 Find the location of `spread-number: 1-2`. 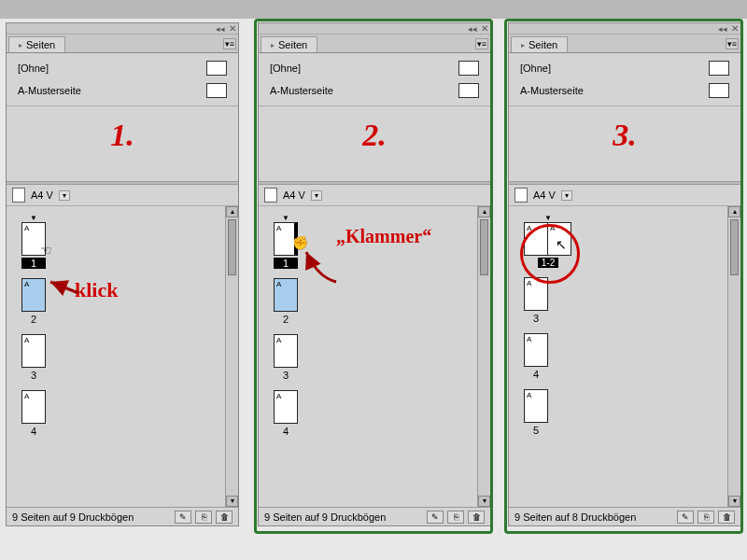

spread-number: 1-2 is located at coordinates (548, 263).